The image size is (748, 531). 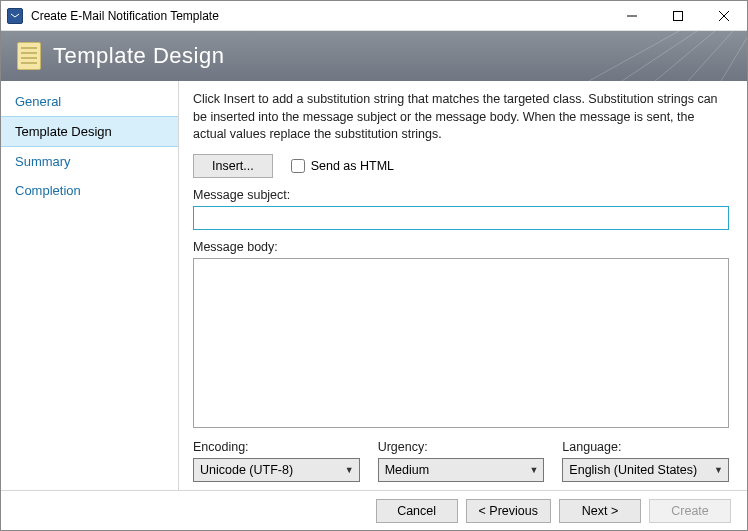 What do you see at coordinates (90, 132) in the screenshot?
I see `sidebar-item-template-design: Template Design` at bounding box center [90, 132].